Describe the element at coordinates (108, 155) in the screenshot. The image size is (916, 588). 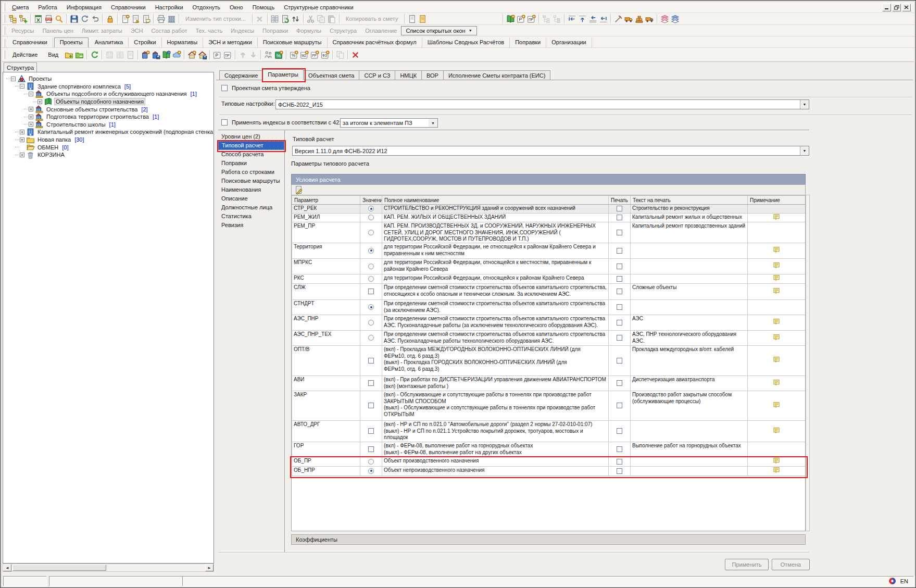
I see `tree-item: +КОРЗИНА` at that location.